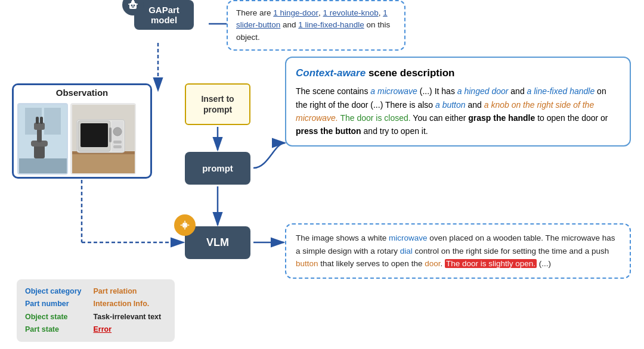 This screenshot has width=644, height=349. What do you see at coordinates (331, 25) in the screenshot?
I see `part4: 1 line-fixed-handle` at bounding box center [331, 25].